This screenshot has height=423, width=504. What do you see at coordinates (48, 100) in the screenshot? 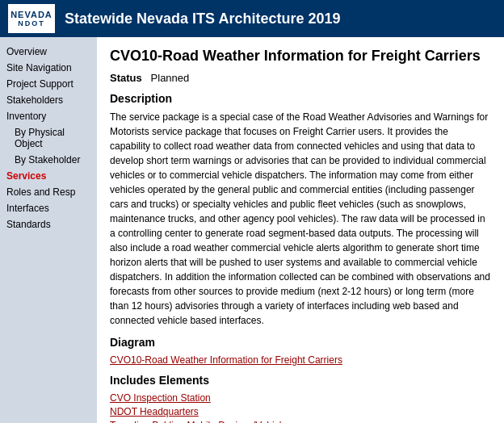
I see `sidebar-item-stakeholders: Stakeholders` at bounding box center [48, 100].